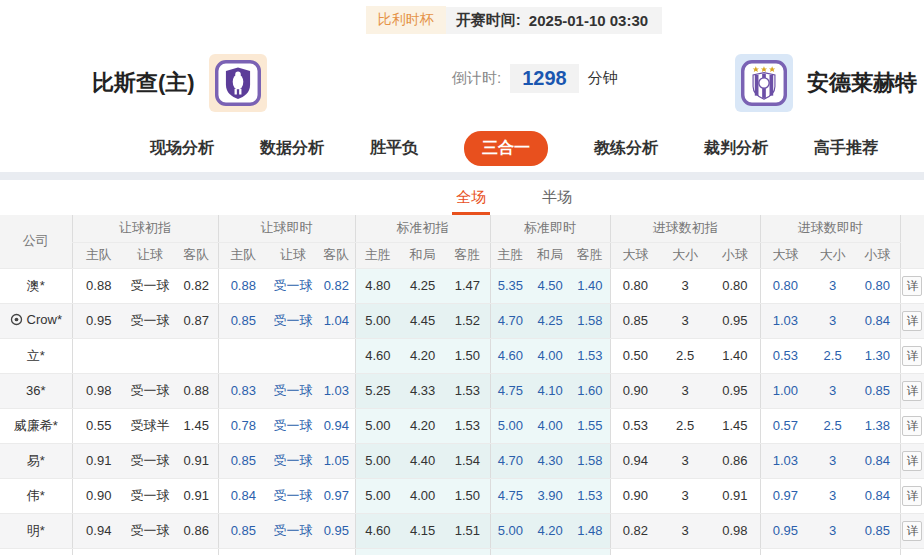  What do you see at coordinates (510, 286) in the screenshot?
I see `odds-cell-std_live-0: 5.35` at bounding box center [510, 286].